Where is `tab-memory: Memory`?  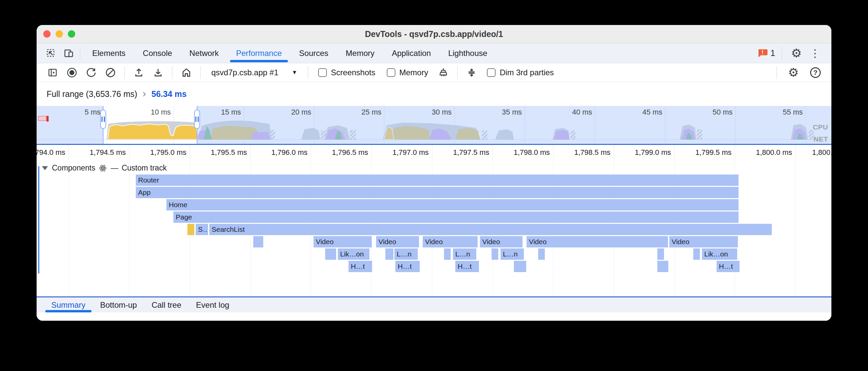 tab-memory: Memory is located at coordinates (361, 53).